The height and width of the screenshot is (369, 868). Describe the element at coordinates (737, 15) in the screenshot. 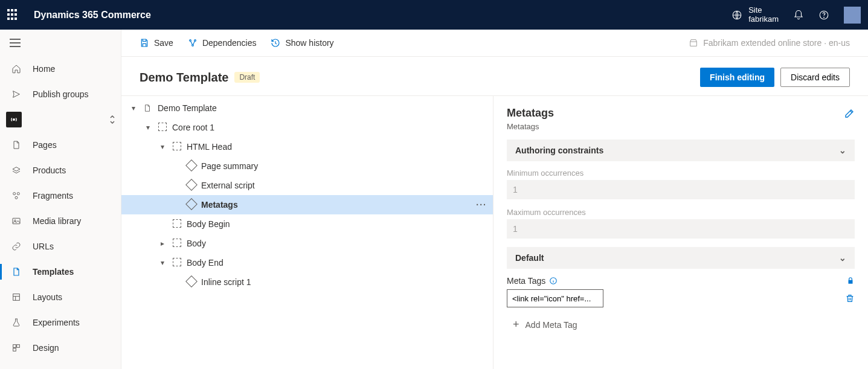

I see `globe-icon` at that location.